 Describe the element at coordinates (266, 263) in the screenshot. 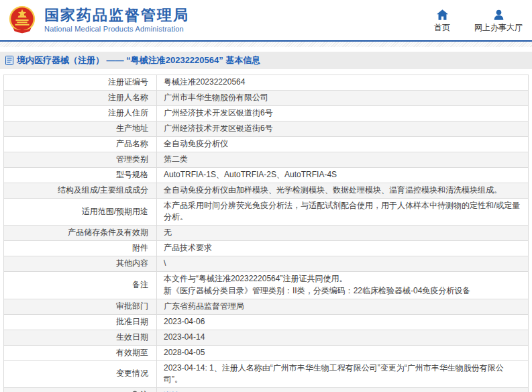

I see `table-row: 其他内容\` at that location.